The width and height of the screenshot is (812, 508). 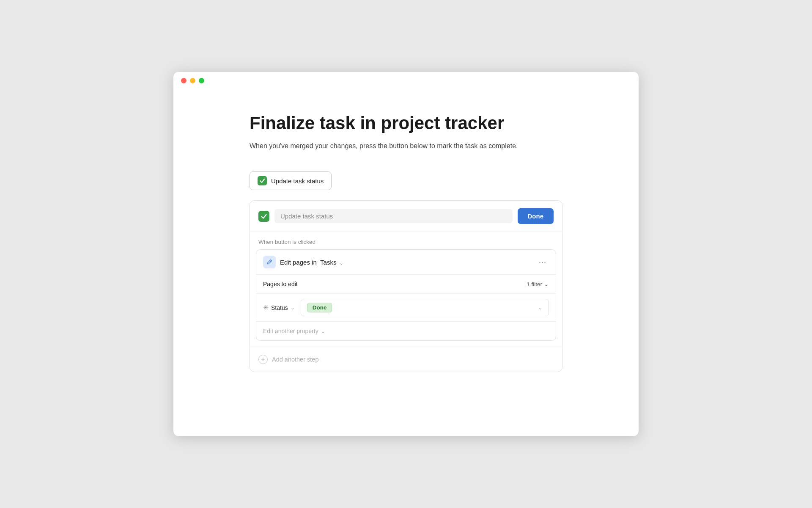 I want to click on action-title-prefix: Edit pages in, so click(x=299, y=262).